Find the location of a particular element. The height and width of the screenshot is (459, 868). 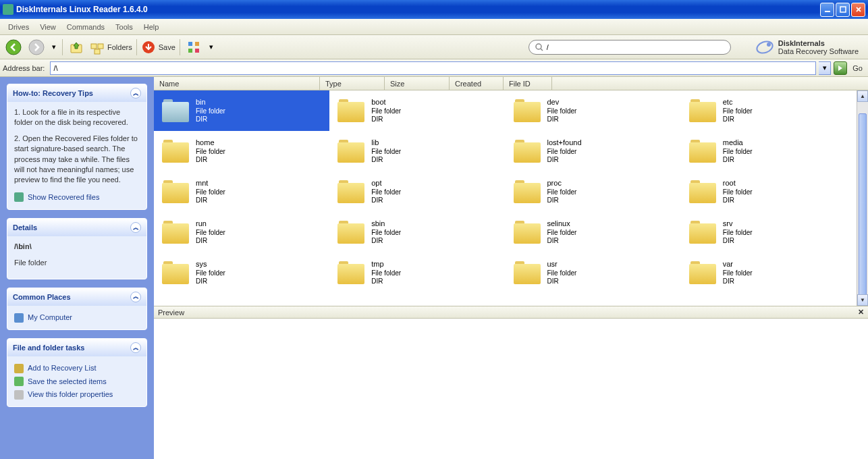

forward-button is located at coordinates (36, 47).